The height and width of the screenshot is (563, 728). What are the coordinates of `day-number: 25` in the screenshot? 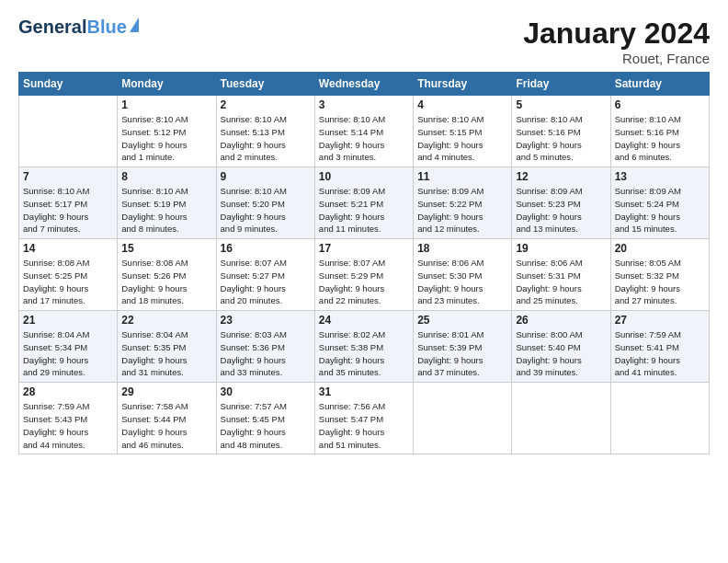 It's located at (462, 320).